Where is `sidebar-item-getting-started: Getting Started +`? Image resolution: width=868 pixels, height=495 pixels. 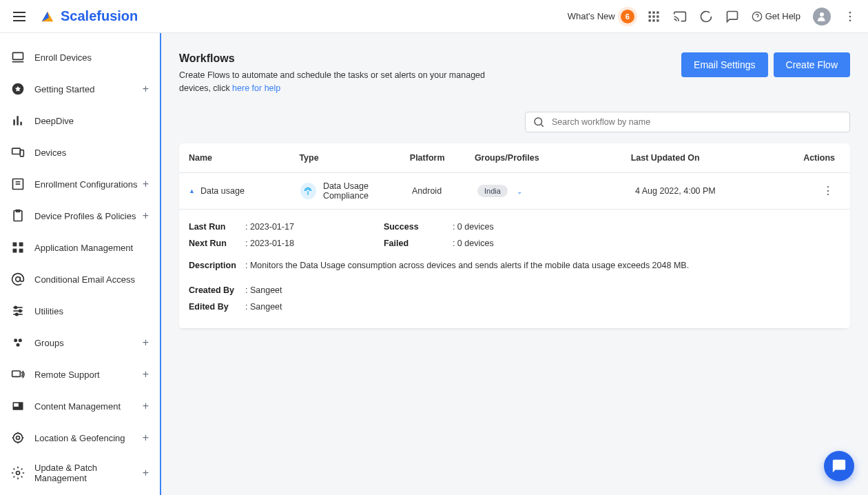 sidebar-item-getting-started: Getting Started + is located at coordinates (80, 89).